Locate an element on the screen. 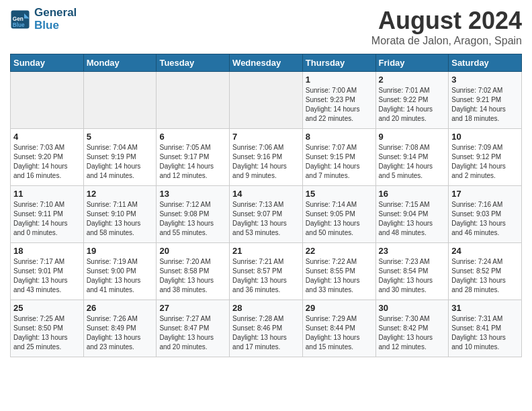  day-info: Sunrise: 7:00 AM Sunset: 9:23 PM Dayligh… is located at coordinates (339, 105).